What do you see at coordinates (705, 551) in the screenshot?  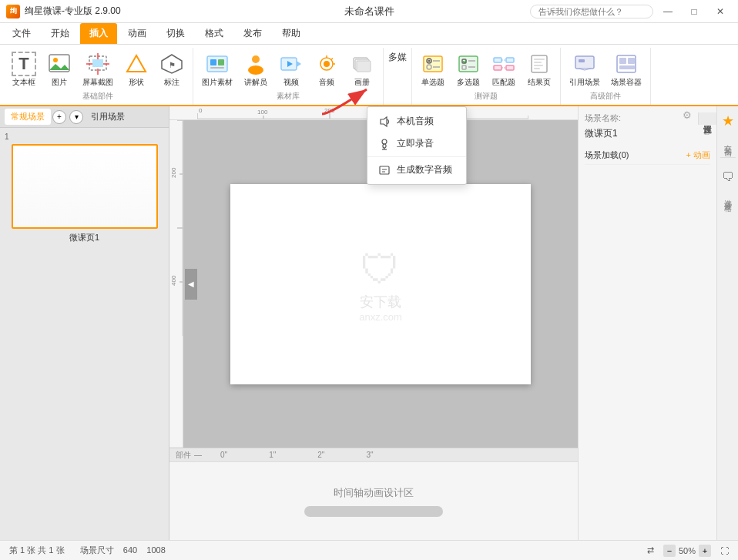 I see `zoom-in-button: +` at bounding box center [705, 551].